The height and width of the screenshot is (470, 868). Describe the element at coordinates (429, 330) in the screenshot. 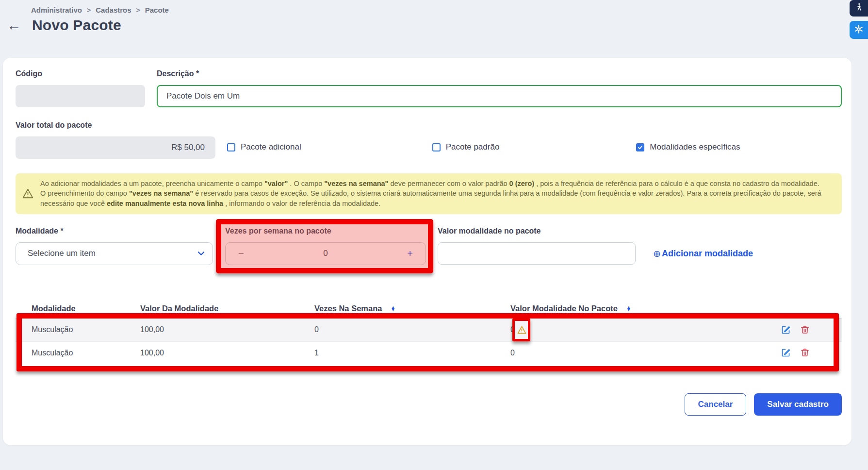

I see `table-row: Musculação100,0000` at that location.